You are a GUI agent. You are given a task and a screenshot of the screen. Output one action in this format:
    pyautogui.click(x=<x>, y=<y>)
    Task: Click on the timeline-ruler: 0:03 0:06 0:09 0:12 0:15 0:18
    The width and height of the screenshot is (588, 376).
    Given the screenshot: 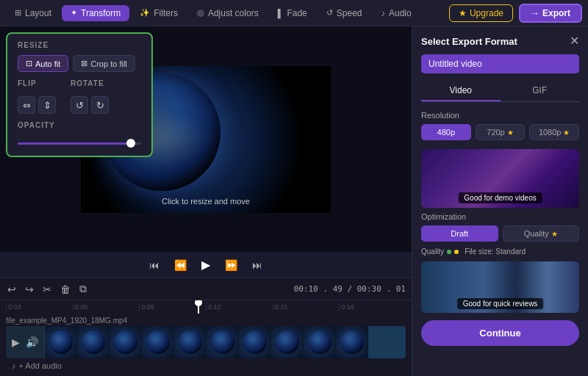 What is the action you would take?
    pyautogui.click(x=206, y=307)
    